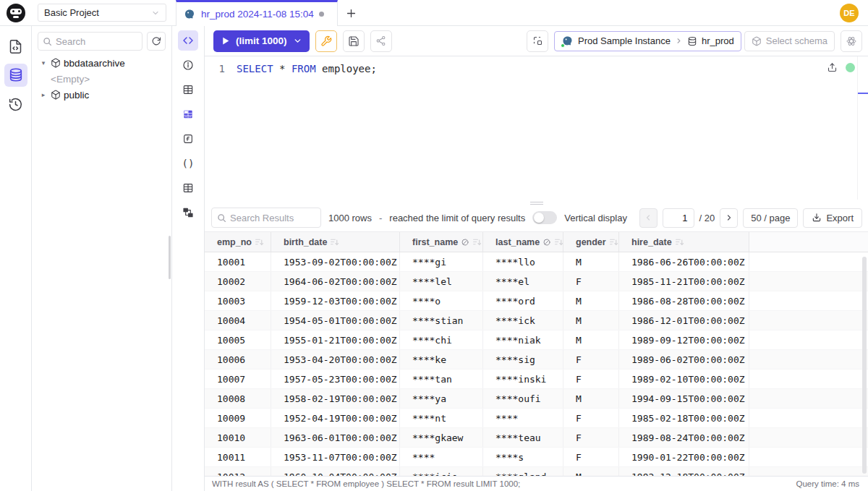  What do you see at coordinates (326, 41) in the screenshot?
I see `wrench-icon` at bounding box center [326, 41].